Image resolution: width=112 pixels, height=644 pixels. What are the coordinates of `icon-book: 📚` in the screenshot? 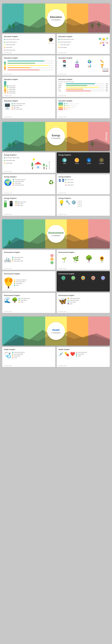 It's located at (64, 62).